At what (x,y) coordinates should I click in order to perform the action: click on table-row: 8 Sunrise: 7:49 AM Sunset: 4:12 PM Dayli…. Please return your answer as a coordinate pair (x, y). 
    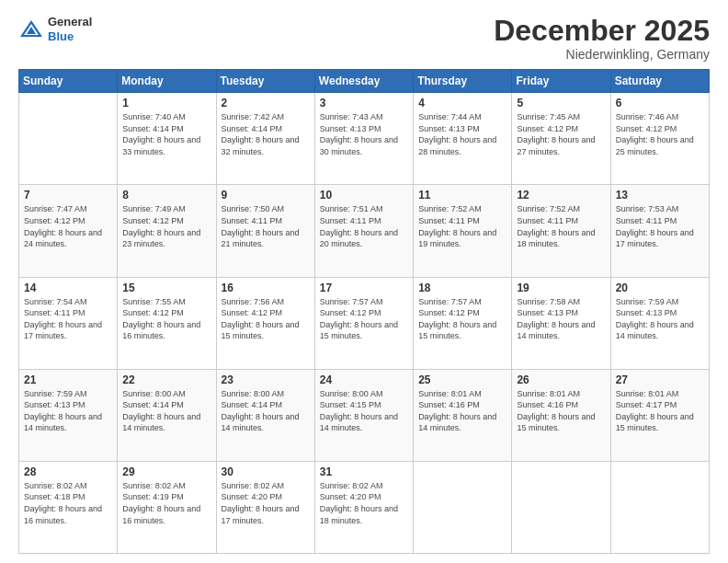
    Looking at the image, I should click on (167, 231).